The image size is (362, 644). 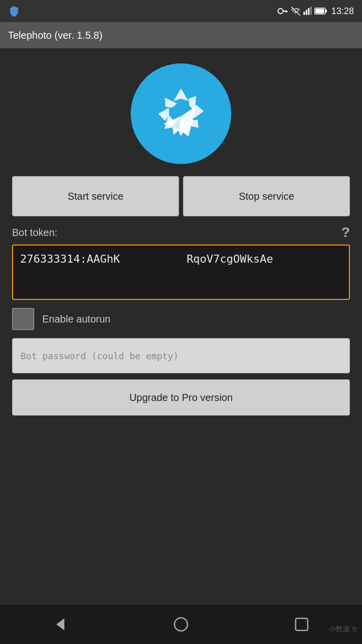 What do you see at coordinates (60, 624) in the screenshot?
I see `back-button` at bounding box center [60, 624].